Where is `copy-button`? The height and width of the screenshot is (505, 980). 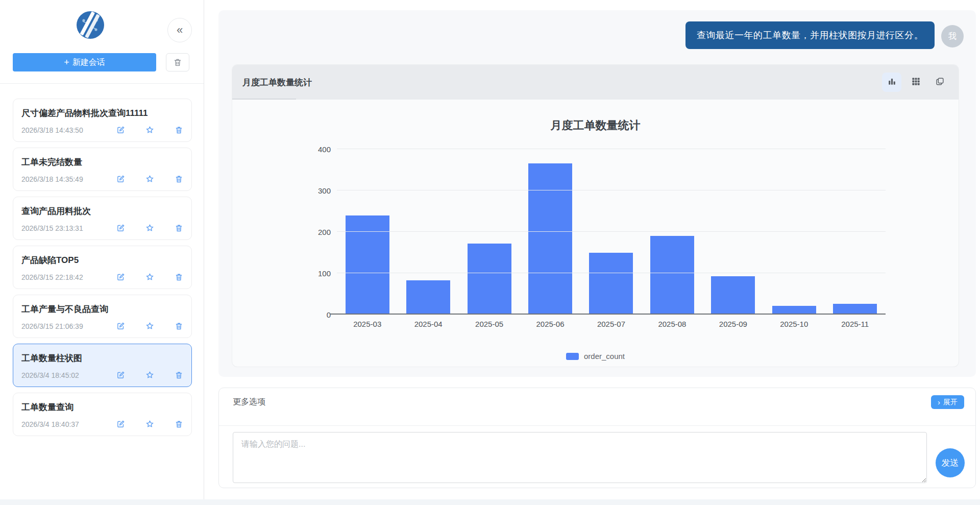 copy-button is located at coordinates (940, 82).